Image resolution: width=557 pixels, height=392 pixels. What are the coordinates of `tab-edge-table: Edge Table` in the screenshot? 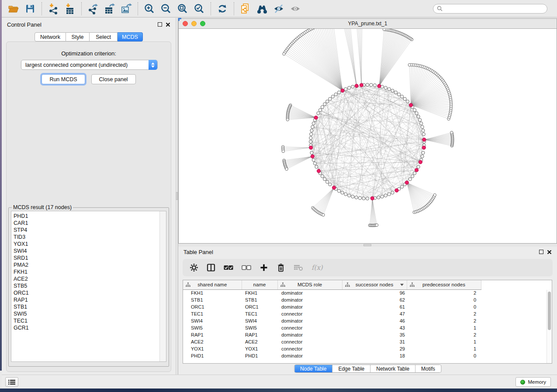 It's located at (351, 368).